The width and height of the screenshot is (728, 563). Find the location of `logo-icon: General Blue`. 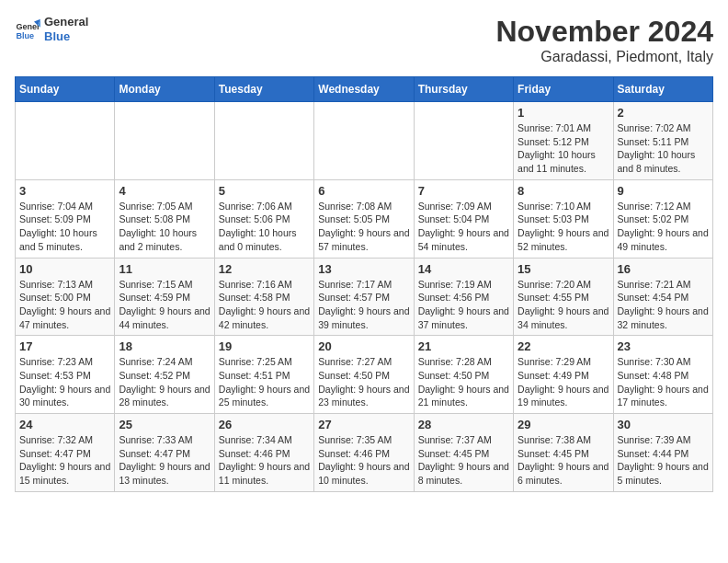

logo-icon: General Blue is located at coordinates (28, 29).